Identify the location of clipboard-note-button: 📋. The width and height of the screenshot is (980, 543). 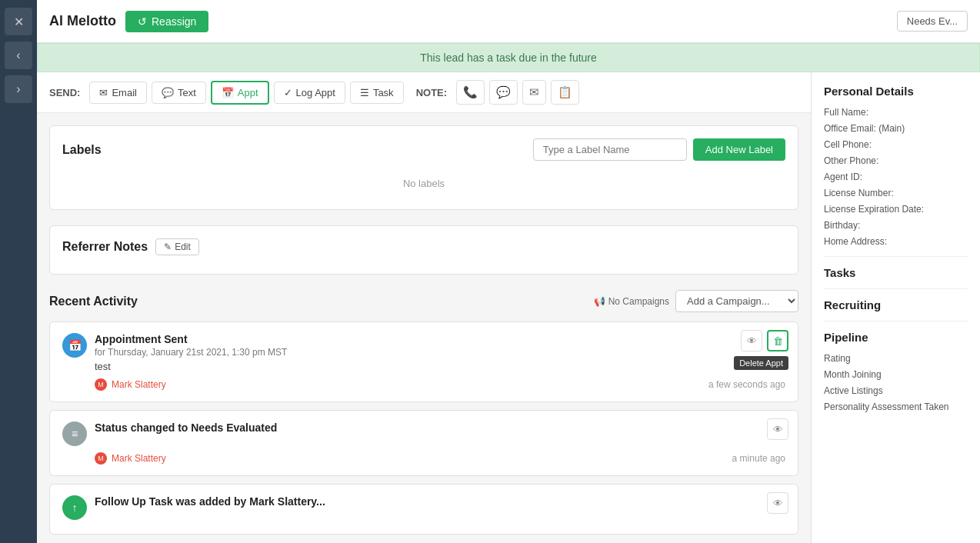
(565, 92).